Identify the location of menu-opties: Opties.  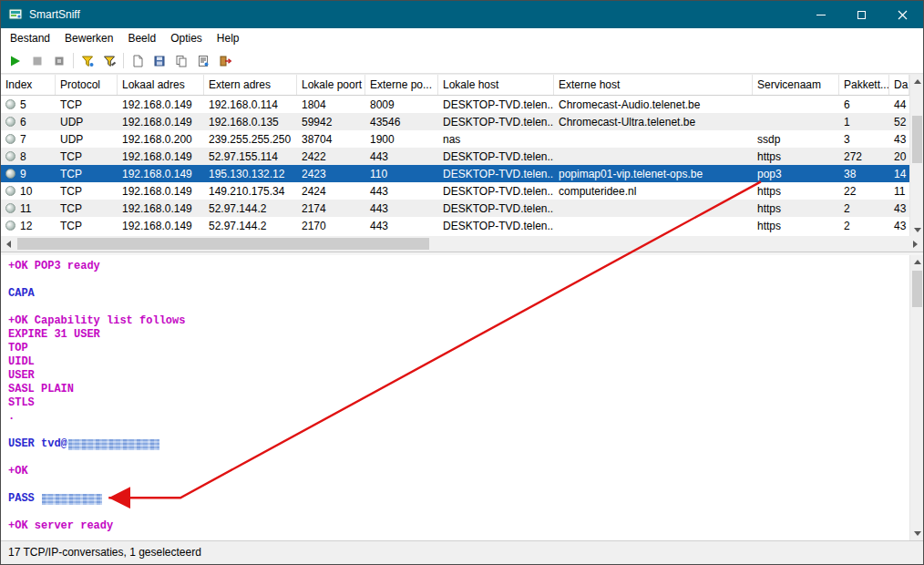
(186, 38).